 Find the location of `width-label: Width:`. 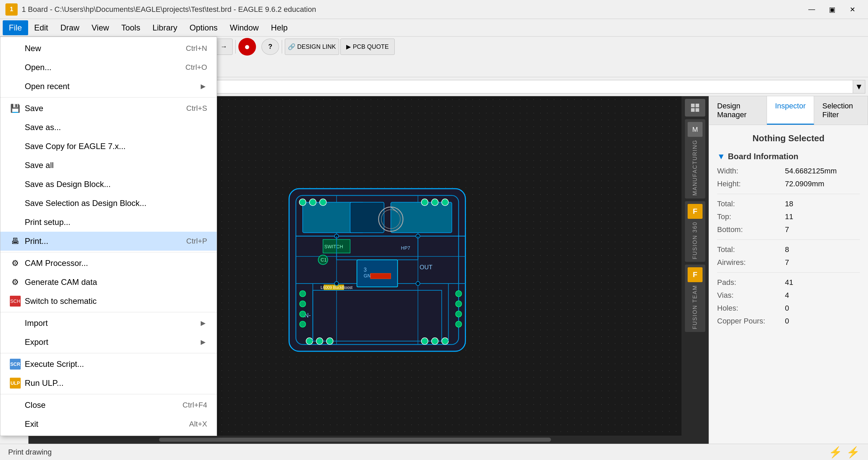

width-label: Width: is located at coordinates (751, 171).